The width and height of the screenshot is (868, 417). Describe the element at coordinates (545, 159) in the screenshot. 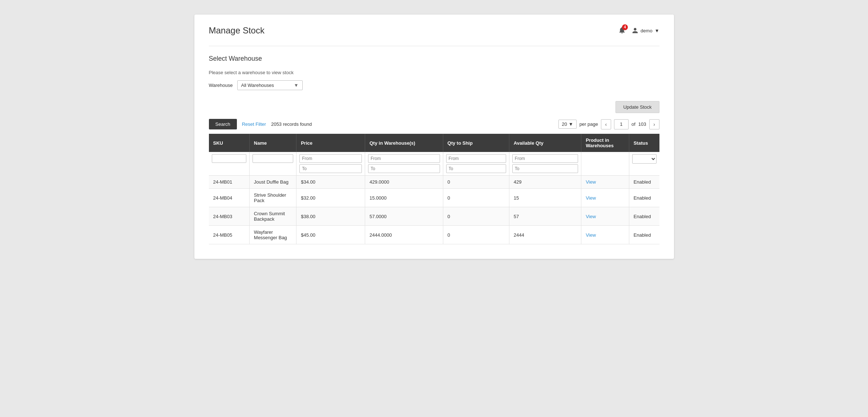

I see `available-from-input` at that location.